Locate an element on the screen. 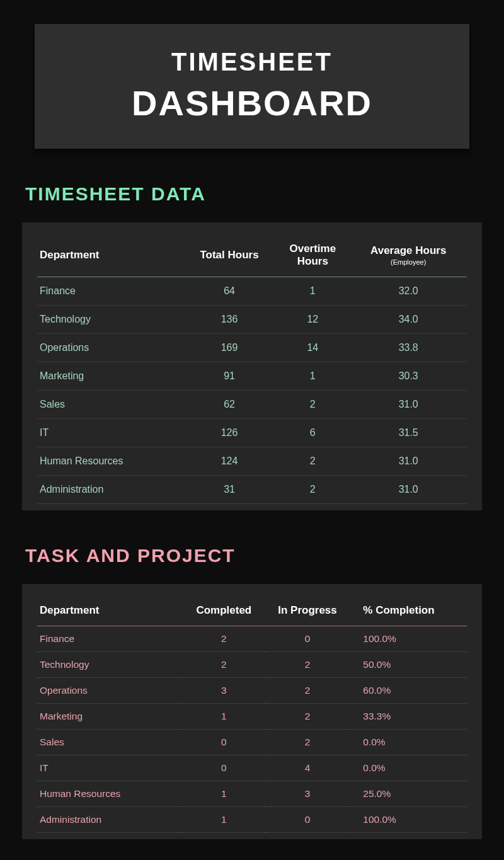 The image size is (504, 860). table-cell: 34.0 is located at coordinates (408, 320).